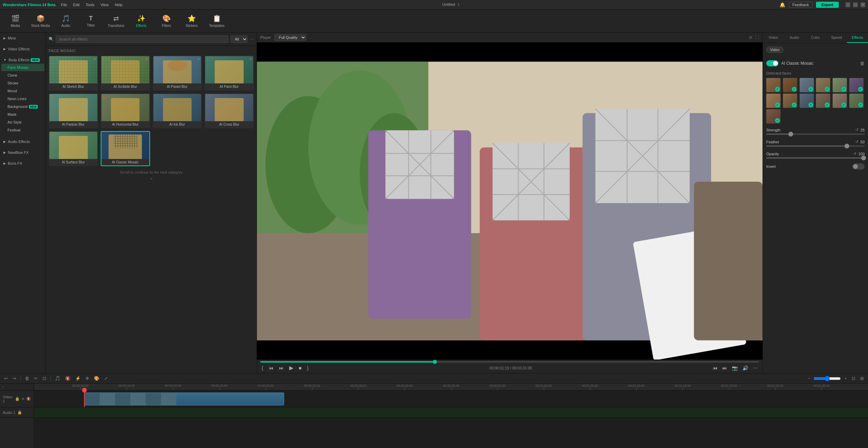 The image size is (868, 448). I want to click on tool-templates: 📋 Templates, so click(217, 21).